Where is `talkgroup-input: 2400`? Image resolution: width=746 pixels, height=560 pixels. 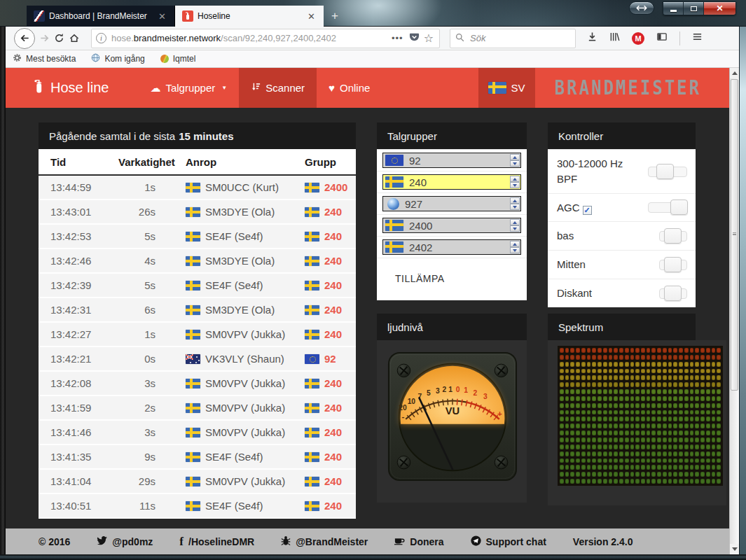
talkgroup-input: 2400 is located at coordinates (452, 225).